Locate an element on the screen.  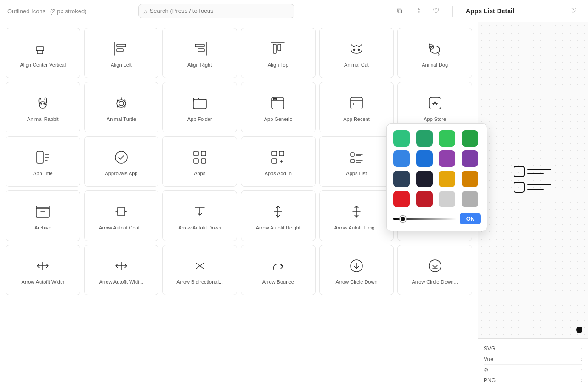
icon-label: App Generic is located at coordinates (278, 119).